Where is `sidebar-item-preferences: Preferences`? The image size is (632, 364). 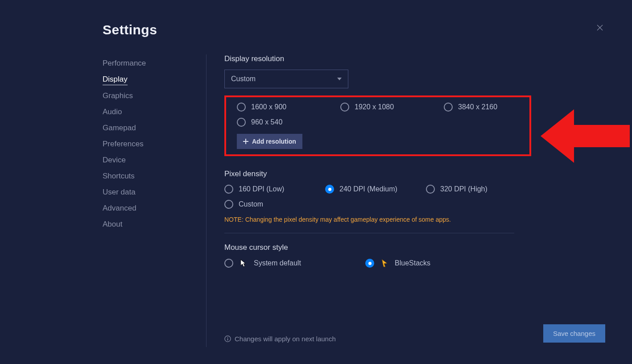 sidebar-item-preferences: Preferences is located at coordinates (123, 144).